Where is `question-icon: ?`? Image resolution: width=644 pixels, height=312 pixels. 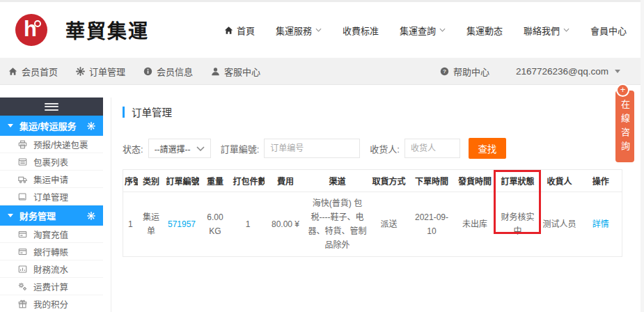 question-icon: ? is located at coordinates (444, 71).